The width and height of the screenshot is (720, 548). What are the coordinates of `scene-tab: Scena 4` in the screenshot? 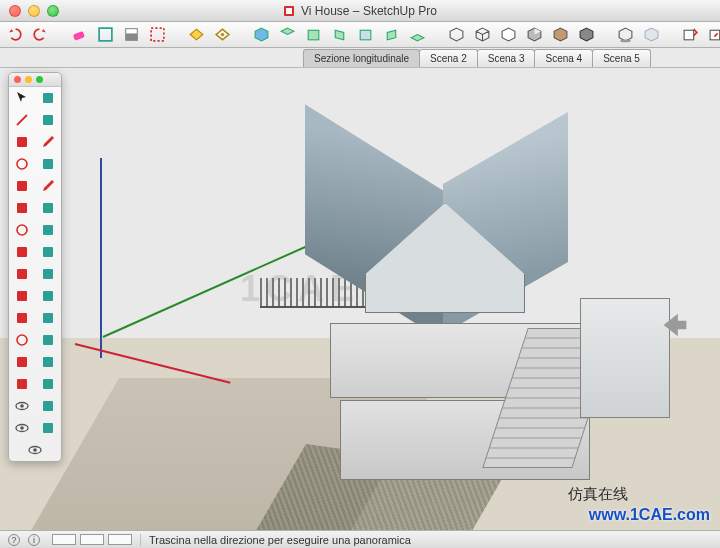 It's located at (564, 58).